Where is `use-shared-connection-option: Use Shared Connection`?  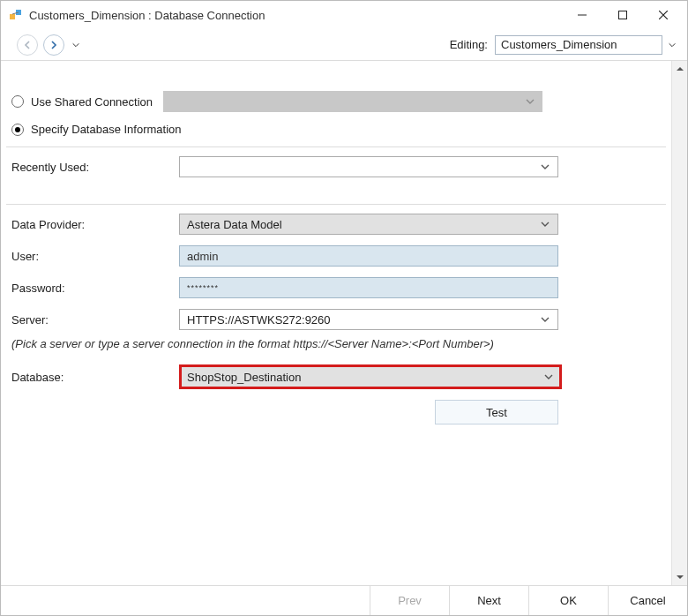
use-shared-connection-option: Use Shared Connection is located at coordinates (336, 101).